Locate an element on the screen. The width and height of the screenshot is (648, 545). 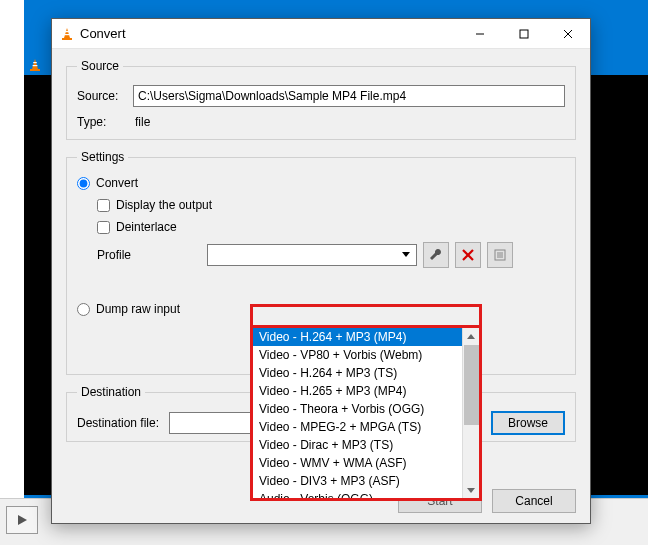
display-output-checkbox: Display the output is located at coordinates (331, 205).